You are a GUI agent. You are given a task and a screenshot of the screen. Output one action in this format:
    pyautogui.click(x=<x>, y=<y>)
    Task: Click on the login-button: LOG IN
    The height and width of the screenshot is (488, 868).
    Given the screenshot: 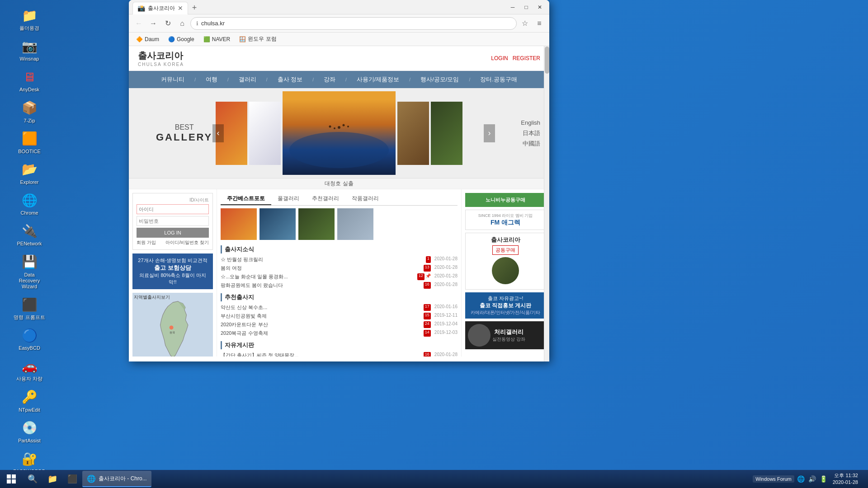 What is the action you would take?
    pyautogui.click(x=173, y=233)
    